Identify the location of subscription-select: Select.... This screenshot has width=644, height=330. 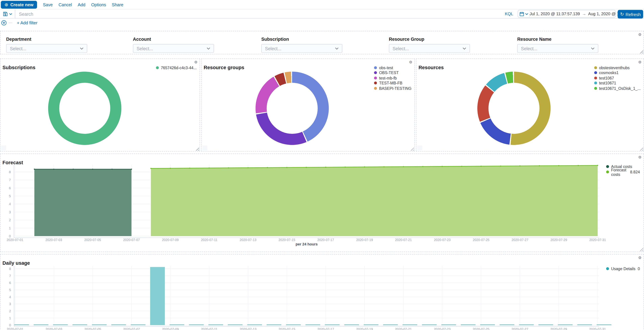
(302, 48).